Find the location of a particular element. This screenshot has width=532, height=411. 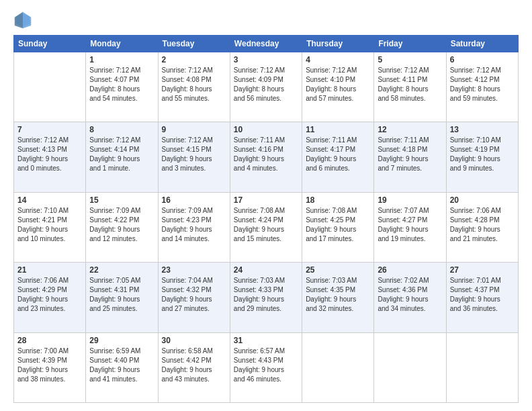

day-info: Sunrise: 7:09 AM Sunset: 4:22 PM Dayligh… is located at coordinates (122, 225).